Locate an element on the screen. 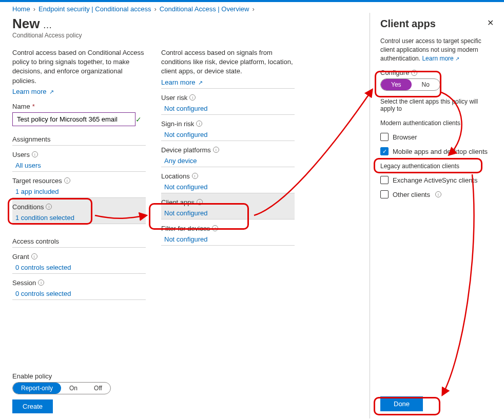 Image resolution: width=504 pixels, height=420 pixels. on-option: On is located at coordinates (73, 388).